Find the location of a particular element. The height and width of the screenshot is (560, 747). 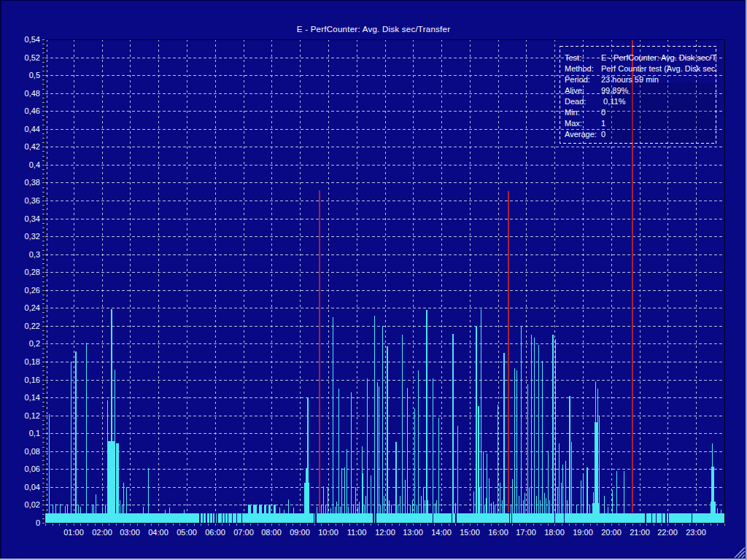

svg-text: 0,24 is located at coordinates (32, 308).